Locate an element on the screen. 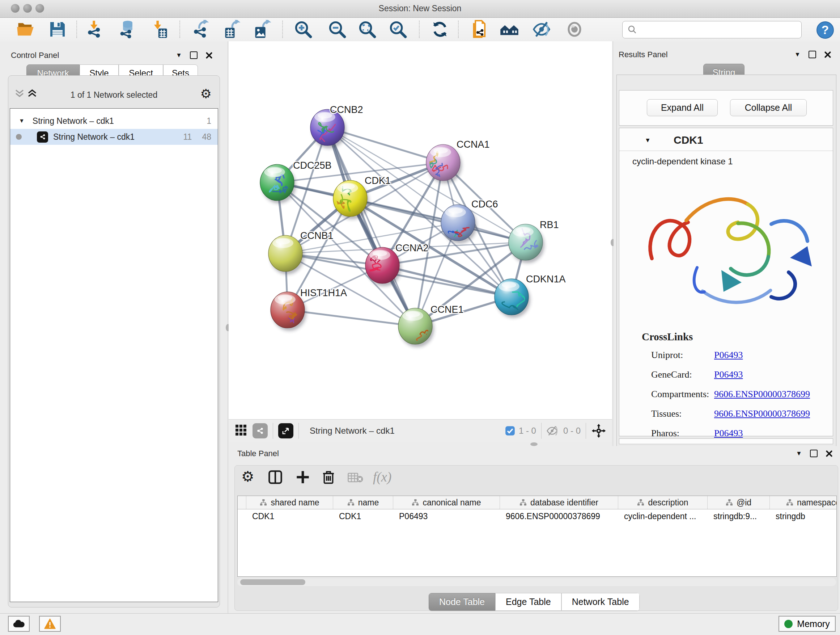  results-panel-title: Results Panel is located at coordinates (643, 55).